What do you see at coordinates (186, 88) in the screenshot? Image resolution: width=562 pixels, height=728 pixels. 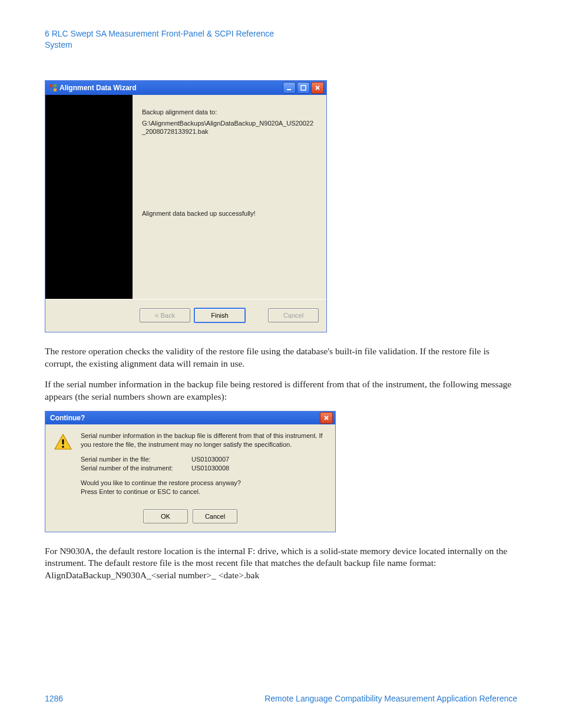 I see `wizard-titlebar: Alignment Data Wizard` at bounding box center [186, 88].